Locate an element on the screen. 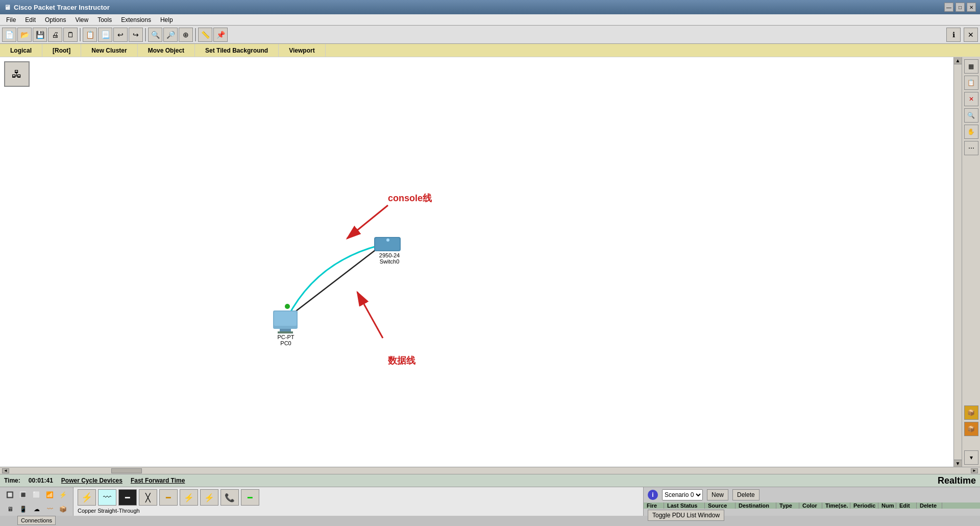 The height and width of the screenshot is (526, 980). sidebar-grid-button: ▦ is located at coordinates (971, 66).